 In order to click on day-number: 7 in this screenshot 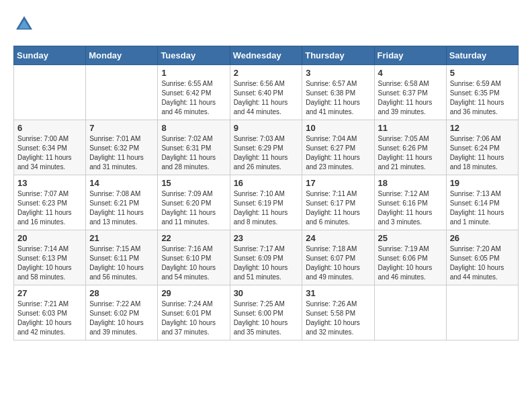, I will do `click(122, 128)`.